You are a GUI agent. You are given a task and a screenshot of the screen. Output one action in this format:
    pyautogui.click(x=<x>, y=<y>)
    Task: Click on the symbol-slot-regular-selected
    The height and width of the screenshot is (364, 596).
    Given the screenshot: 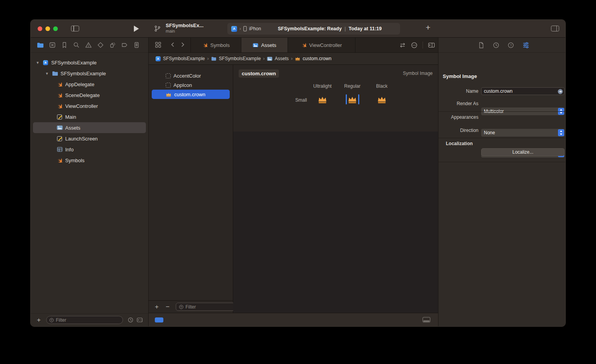 What is the action you would take?
    pyautogui.click(x=352, y=99)
    